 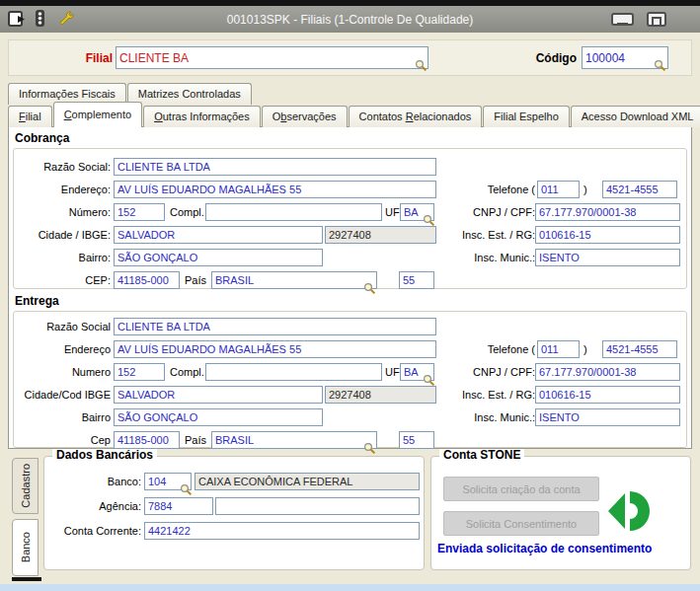 I want to click on ent-bairro-label: Bairro, so click(x=62, y=417).